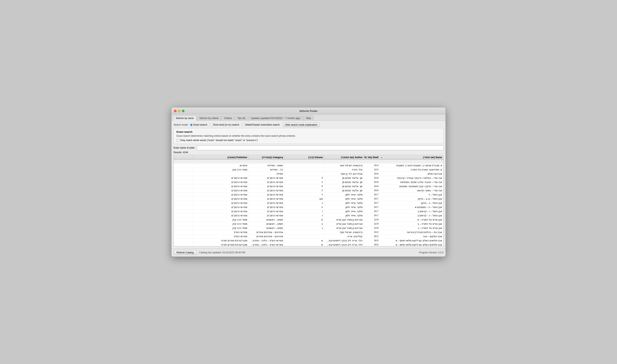 This screenshot has width=617, height=364. I want to click on td-volume: ד, so click(304, 195).